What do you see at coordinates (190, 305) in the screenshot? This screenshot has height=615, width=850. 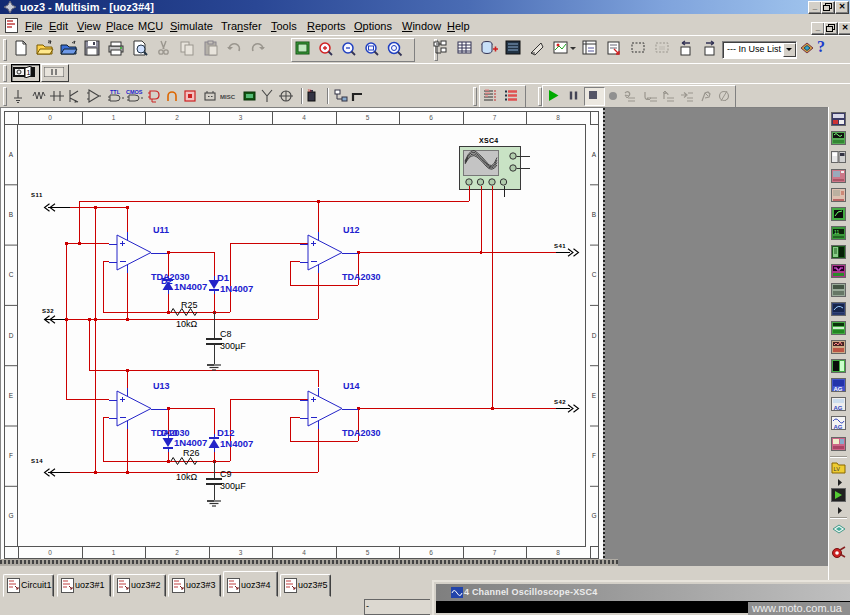 I see `svg-text: R25` at bounding box center [190, 305].